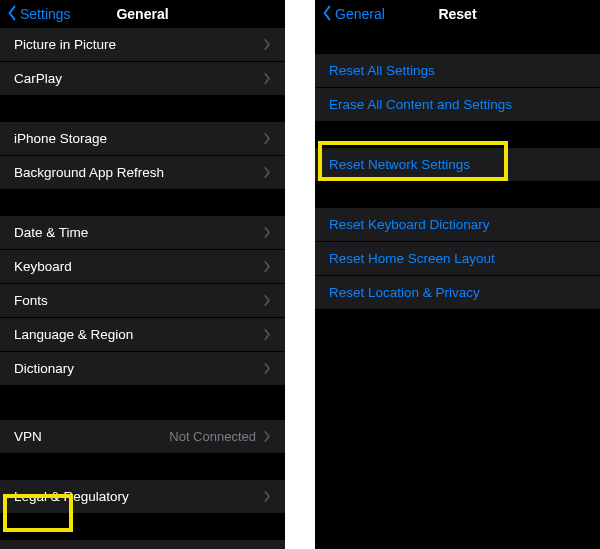 Image resolution: width=600 pixels, height=549 pixels. Describe the element at coordinates (142, 335) in the screenshot. I see `row-language-region: Language & Region` at that location.